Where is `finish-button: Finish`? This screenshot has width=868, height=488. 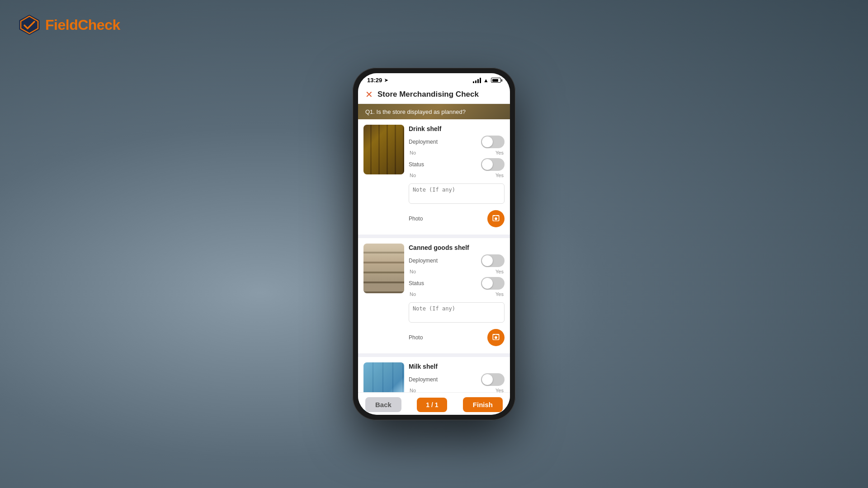
finish-button: Finish is located at coordinates (483, 405).